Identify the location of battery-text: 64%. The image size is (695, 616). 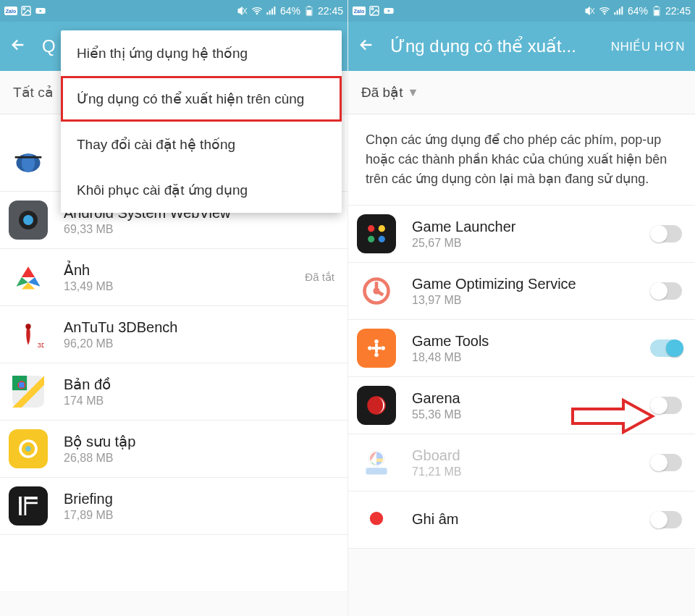
(638, 11).